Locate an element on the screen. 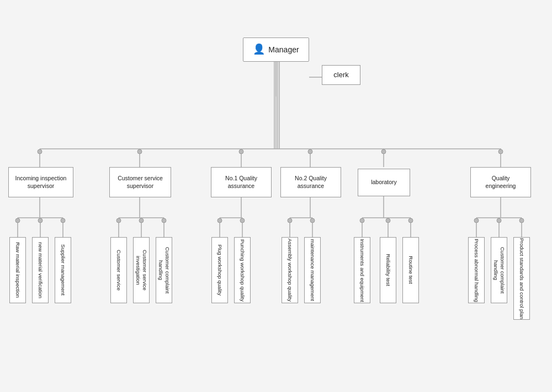  l3-punching-workshop: Punching workshop quality is located at coordinates (242, 270).